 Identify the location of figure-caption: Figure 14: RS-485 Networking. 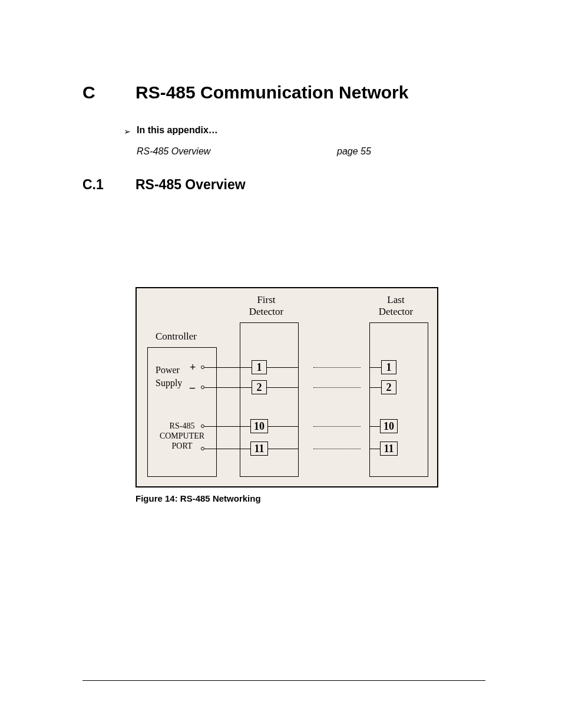
(287, 499).